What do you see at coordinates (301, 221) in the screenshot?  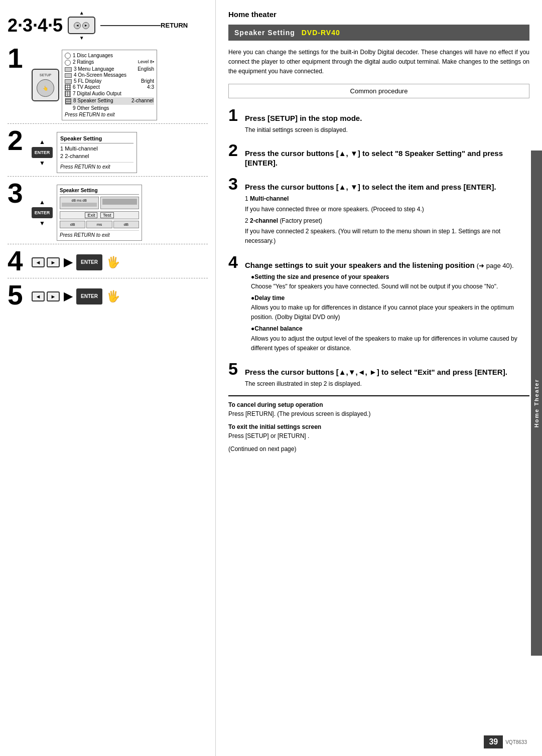 I see `step3-sub2-suffix: (Factory preset)` at bounding box center [301, 221].